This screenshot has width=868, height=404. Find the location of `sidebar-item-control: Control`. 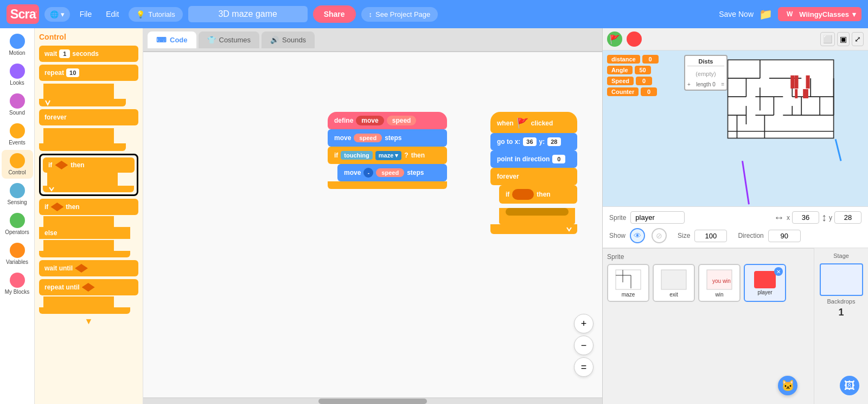

sidebar-item-control: Control is located at coordinates (17, 164).